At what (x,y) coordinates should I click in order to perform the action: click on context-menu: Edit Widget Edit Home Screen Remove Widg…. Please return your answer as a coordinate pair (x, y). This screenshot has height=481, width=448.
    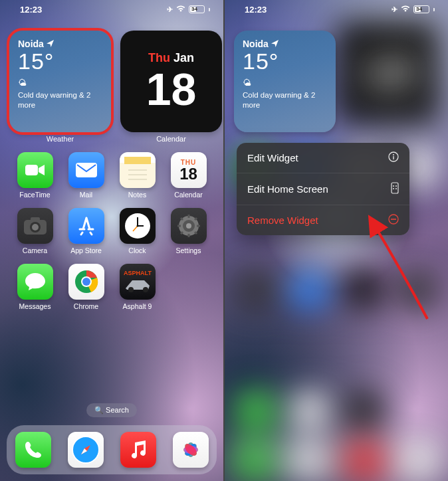
    Looking at the image, I should click on (323, 189).